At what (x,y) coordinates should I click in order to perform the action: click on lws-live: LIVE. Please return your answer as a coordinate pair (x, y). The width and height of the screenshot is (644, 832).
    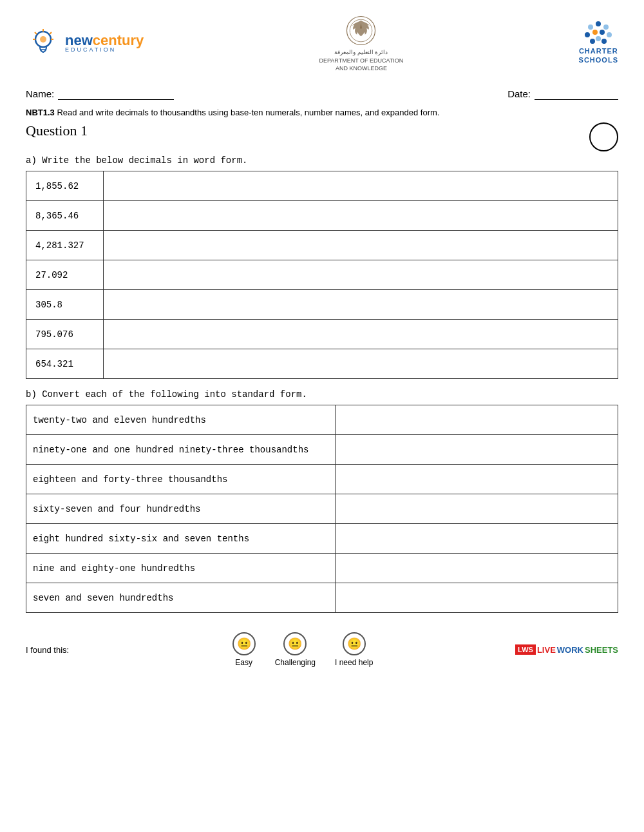
    Looking at the image, I should click on (546, 650).